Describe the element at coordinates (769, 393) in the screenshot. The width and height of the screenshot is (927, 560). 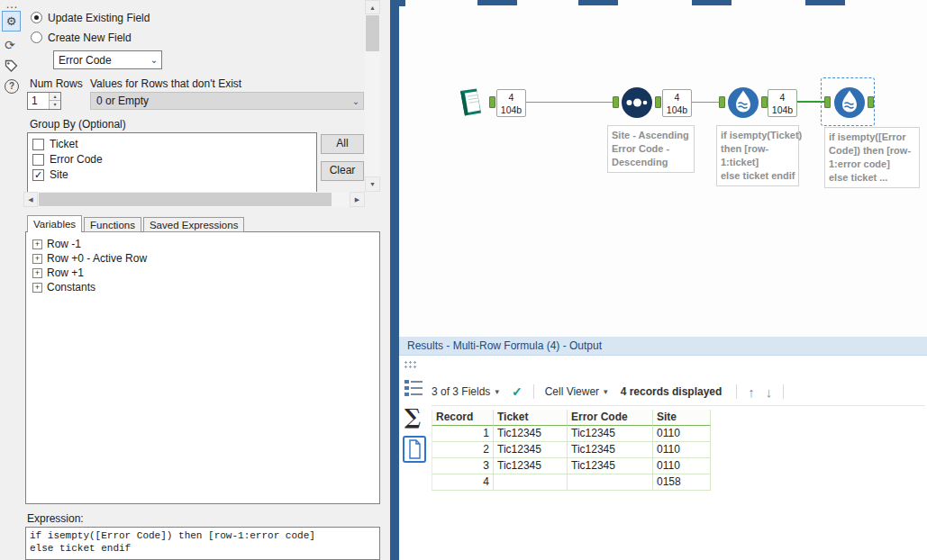
I see `arrow-down-icon: ↓` at that location.